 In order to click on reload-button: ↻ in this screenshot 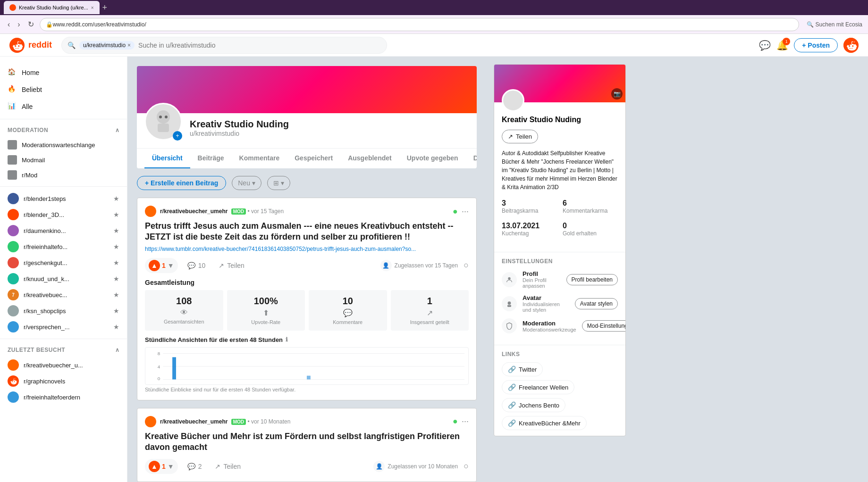, I will do `click(31, 25)`.